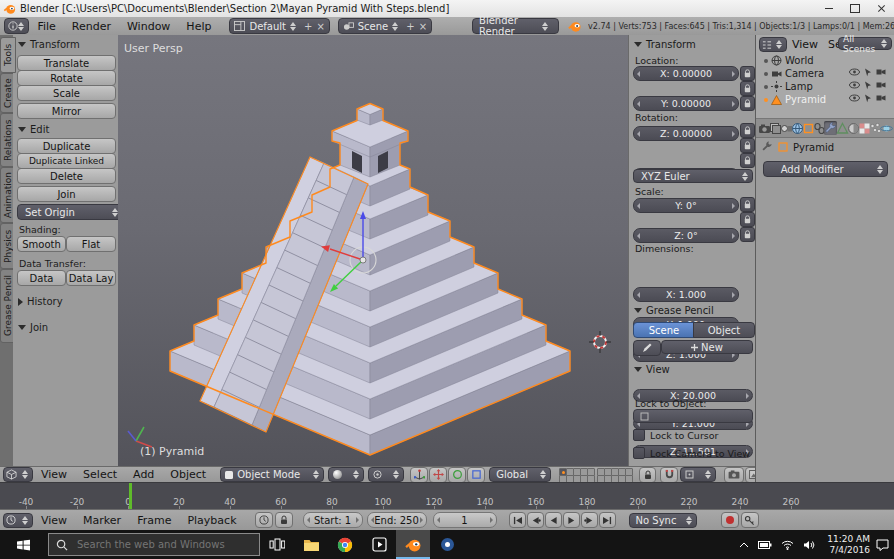 The width and height of the screenshot is (894, 559). What do you see at coordinates (518, 520) in the screenshot?
I see `jump-to-start-button` at bounding box center [518, 520].